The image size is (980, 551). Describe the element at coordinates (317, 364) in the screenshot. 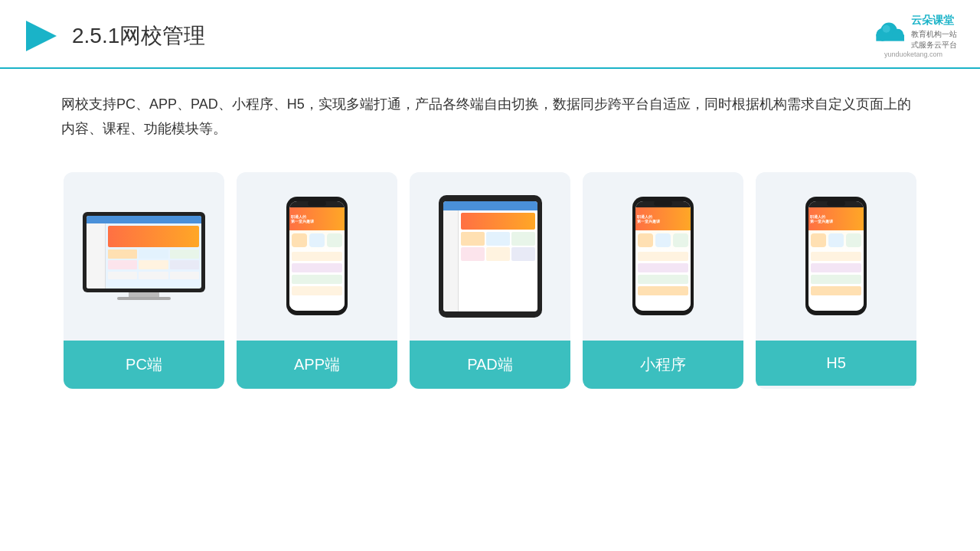

I see `card-app-label: APP端` at that location.